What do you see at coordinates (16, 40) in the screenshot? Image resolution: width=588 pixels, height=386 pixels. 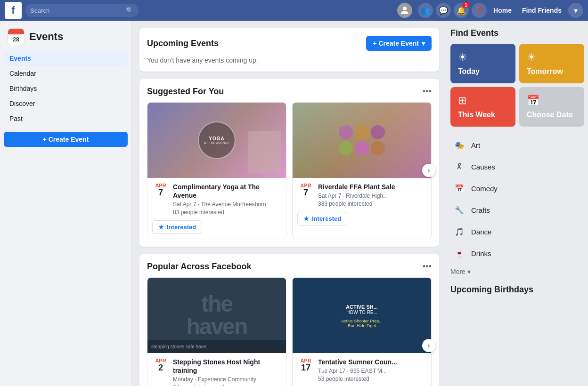 I see `calendar-day: 28` at bounding box center [16, 40].